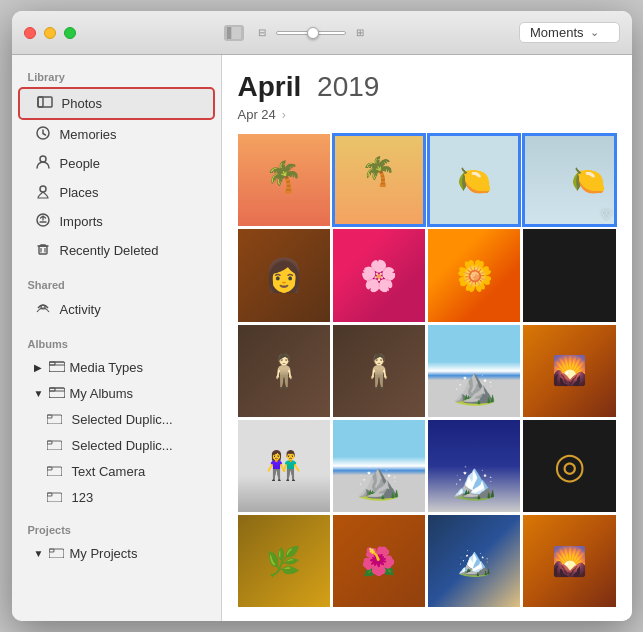  What do you see at coordinates (43, 164) in the screenshot?
I see `people-icon` at bounding box center [43, 164].